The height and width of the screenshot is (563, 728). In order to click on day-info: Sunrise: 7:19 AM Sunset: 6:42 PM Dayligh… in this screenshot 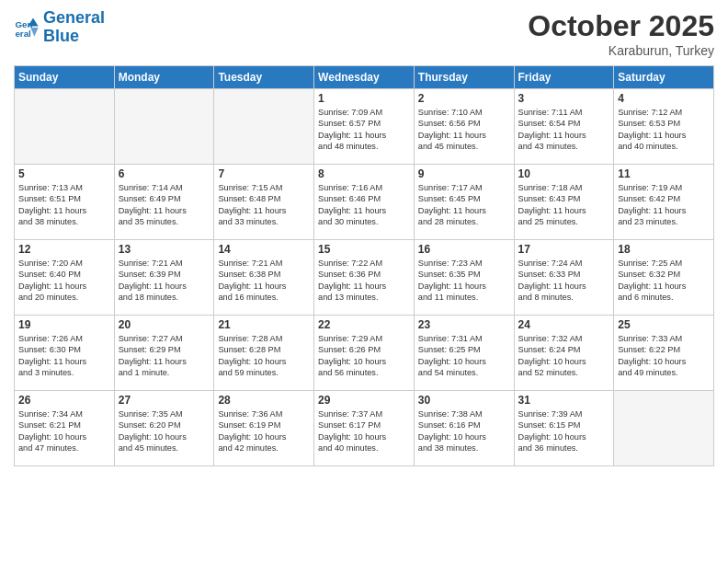, I will do `click(664, 205)`.